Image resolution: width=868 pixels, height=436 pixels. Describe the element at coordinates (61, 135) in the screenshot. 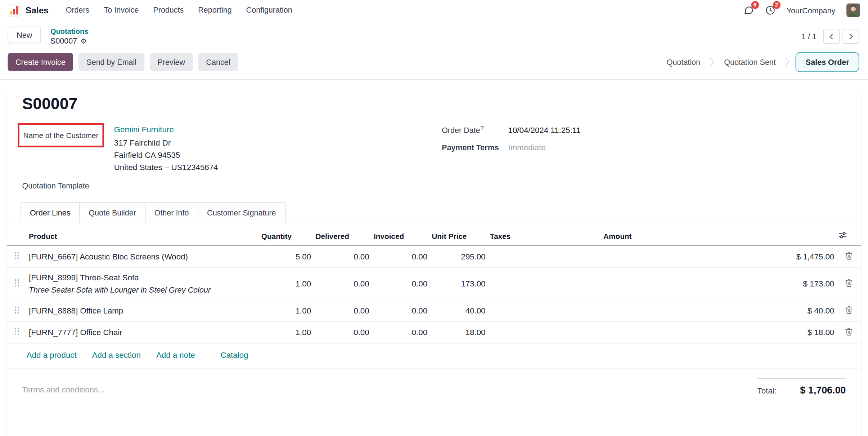

I see `customer-label-highlight: Name of the Customer` at that location.